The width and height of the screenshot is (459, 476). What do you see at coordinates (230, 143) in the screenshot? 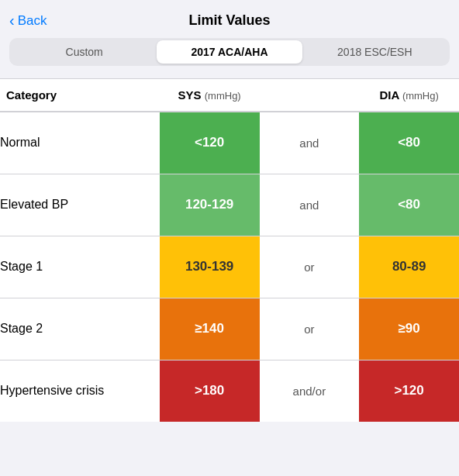
I see `table-row: Normal <120 and <80` at bounding box center [230, 143].